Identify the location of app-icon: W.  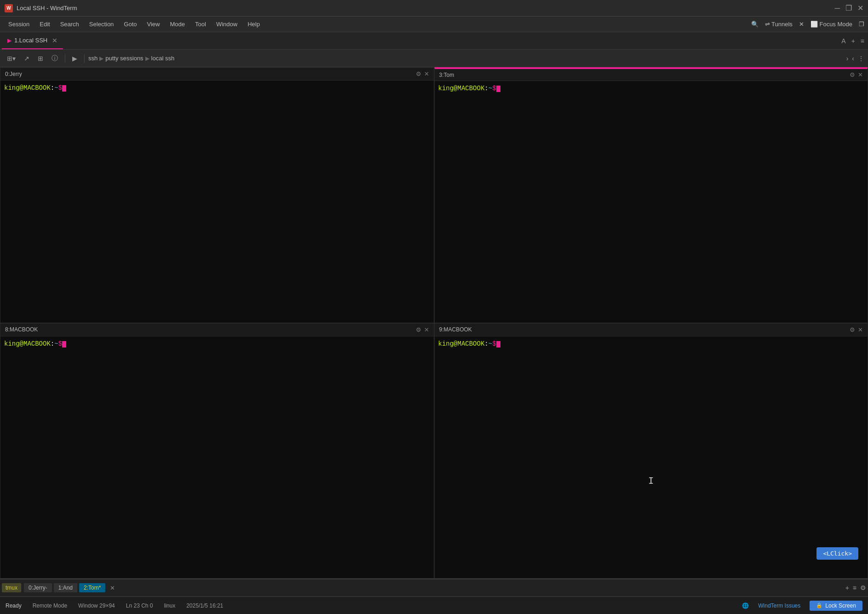
(9, 8).